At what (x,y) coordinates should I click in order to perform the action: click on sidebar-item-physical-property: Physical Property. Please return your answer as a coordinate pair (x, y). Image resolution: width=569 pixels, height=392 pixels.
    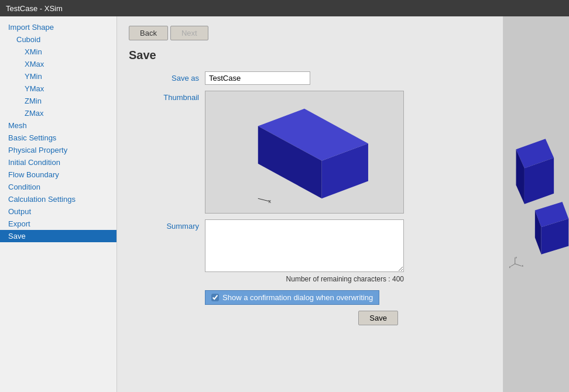
    Looking at the image, I should click on (59, 150).